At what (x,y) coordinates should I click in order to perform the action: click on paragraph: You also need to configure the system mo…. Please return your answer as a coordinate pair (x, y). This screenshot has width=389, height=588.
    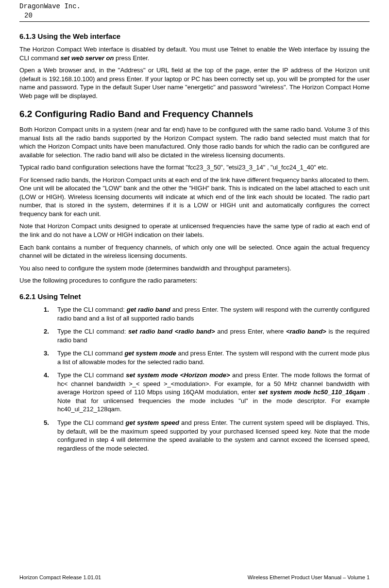
    Looking at the image, I should click on (194, 269).